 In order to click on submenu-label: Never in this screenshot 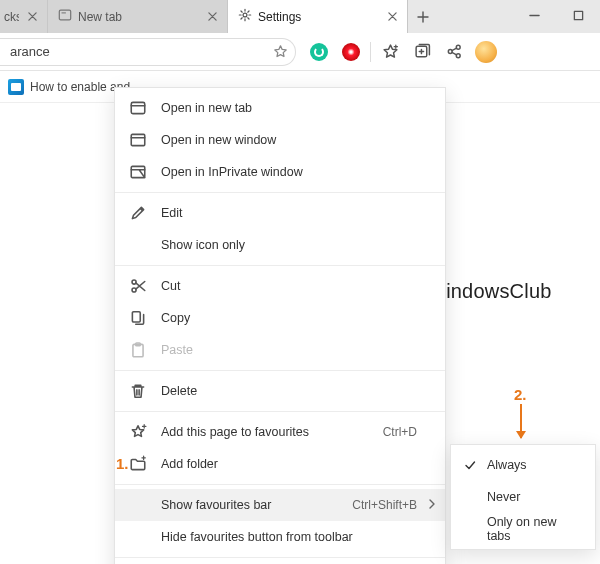, I will do `click(504, 497)`.